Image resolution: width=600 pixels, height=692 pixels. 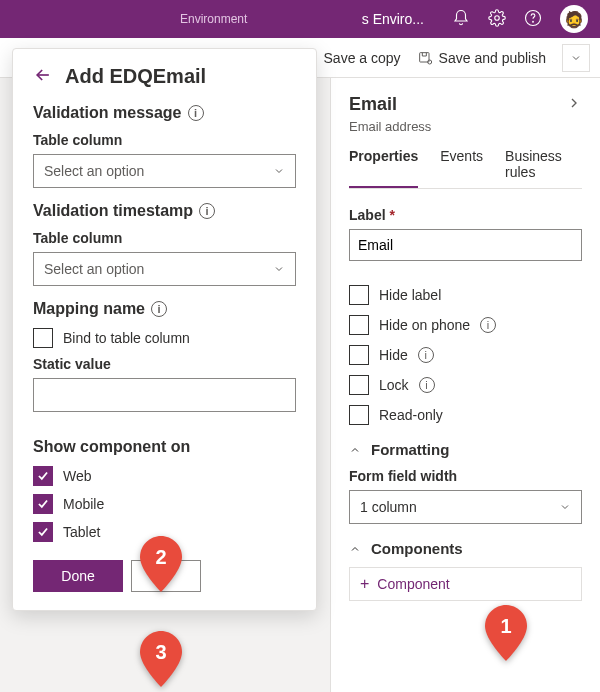 I want to click on read-only-text: Read-only, so click(x=411, y=415).